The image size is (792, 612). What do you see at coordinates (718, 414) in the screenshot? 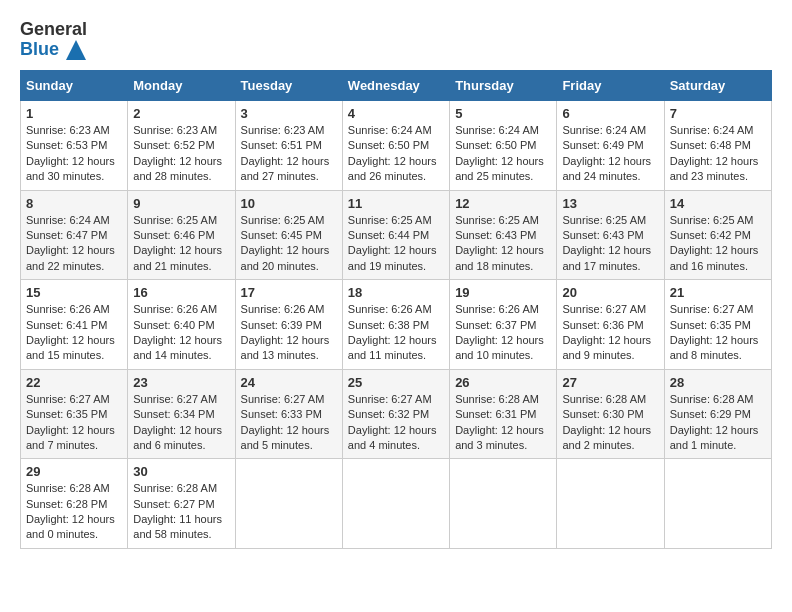
I see `calendar-cell: 28 Sunrise: 6:28 AM Sunset: 6:29 PM Dayl…` at bounding box center [718, 414].